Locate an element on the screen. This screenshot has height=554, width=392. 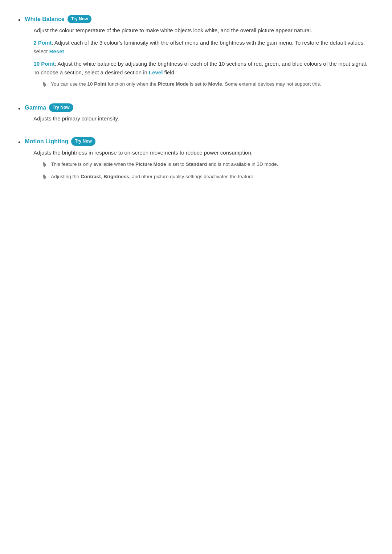
two-point-paragraph: 2 Point: Adjust each of the 3 colour's l… is located at coordinates (204, 47).